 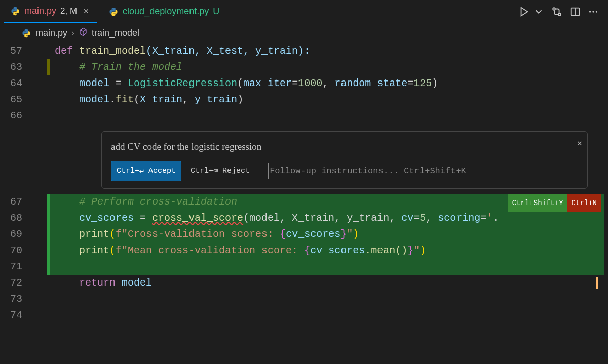 I want to click on code-line: 74, so click(x=304, y=315).